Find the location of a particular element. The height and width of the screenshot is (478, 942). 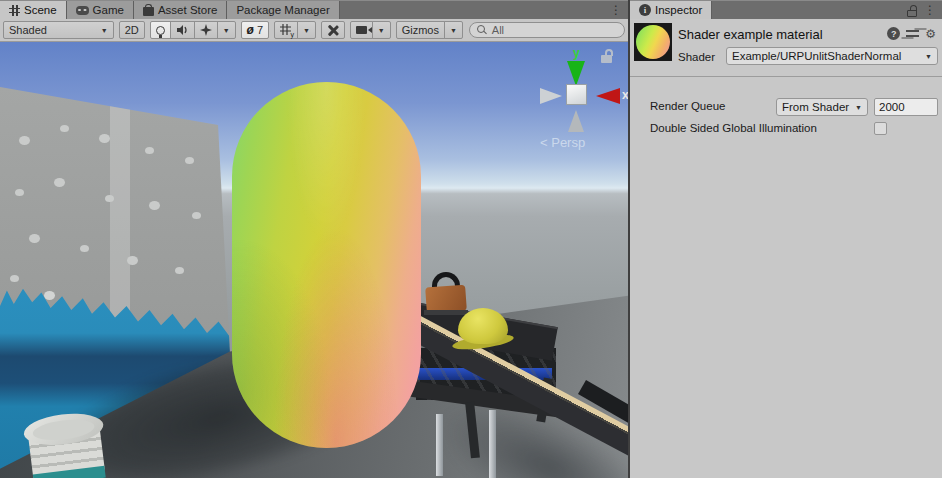

hidden-eye-icon: ø is located at coordinates (250, 30).